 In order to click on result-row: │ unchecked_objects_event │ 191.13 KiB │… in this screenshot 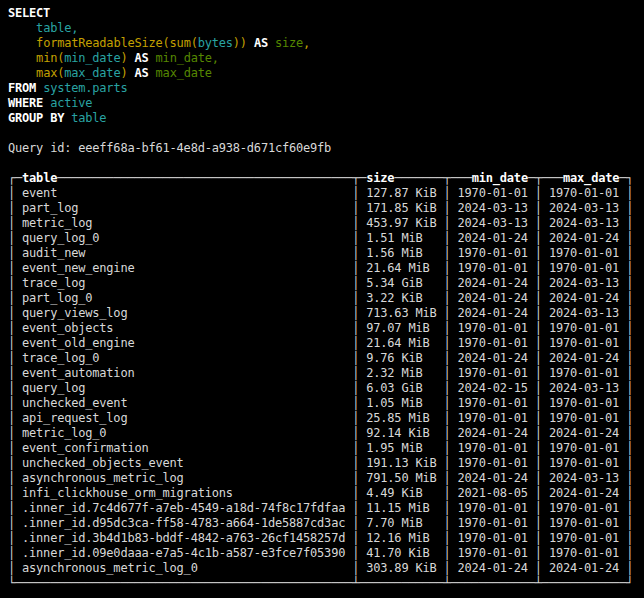, I will do `click(324, 464)`.